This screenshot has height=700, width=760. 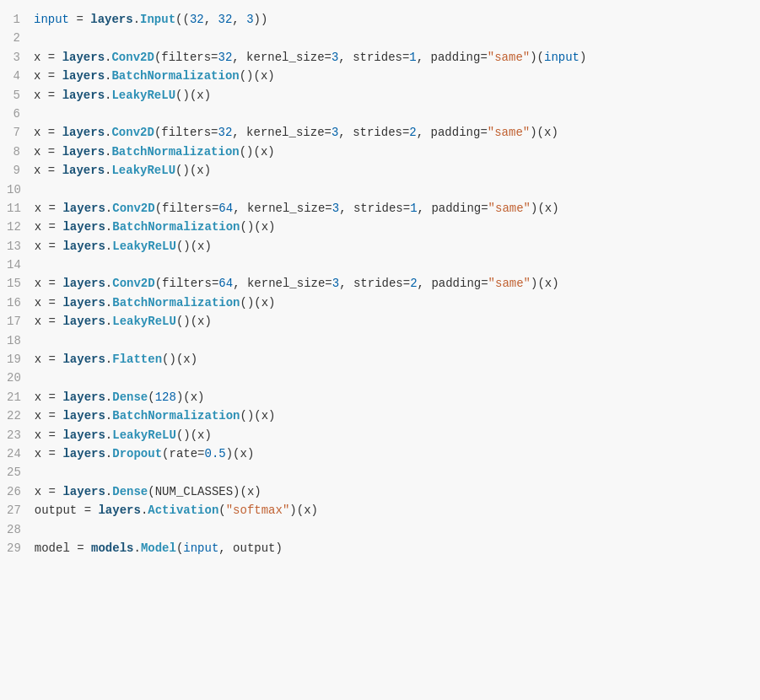 What do you see at coordinates (187, 283) in the screenshot?
I see `code-token: (filters=` at bounding box center [187, 283].